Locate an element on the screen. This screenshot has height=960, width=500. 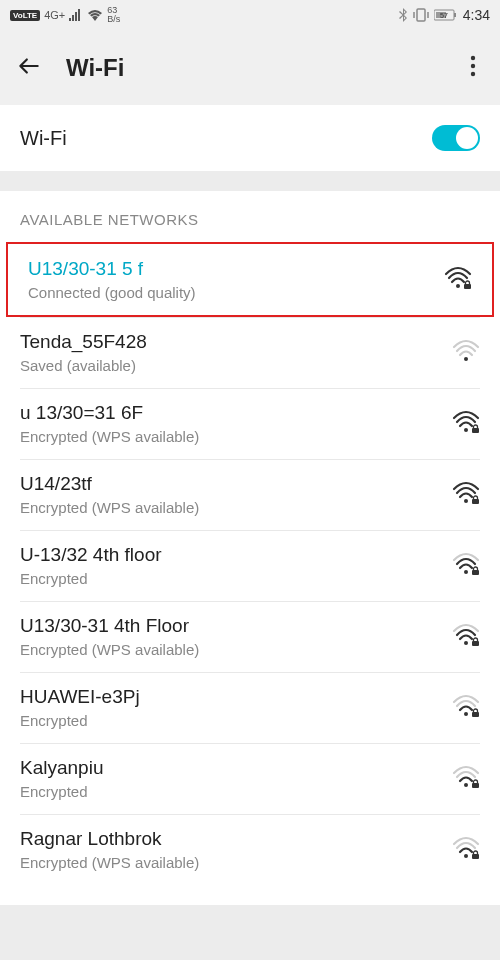
section-header: AVAILABLE NETWORKS is located at coordinates (250, 216).